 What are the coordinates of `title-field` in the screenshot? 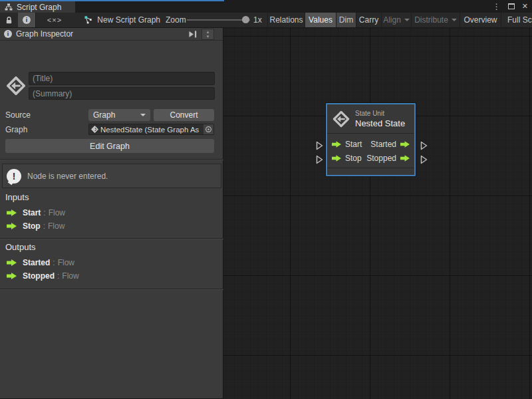 It's located at (122, 78).